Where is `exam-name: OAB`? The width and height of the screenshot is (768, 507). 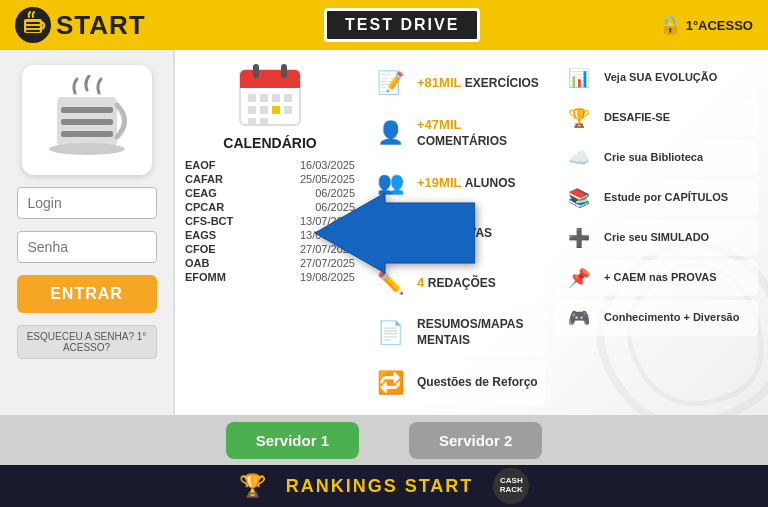 exam-name: OAB is located at coordinates (210, 263).